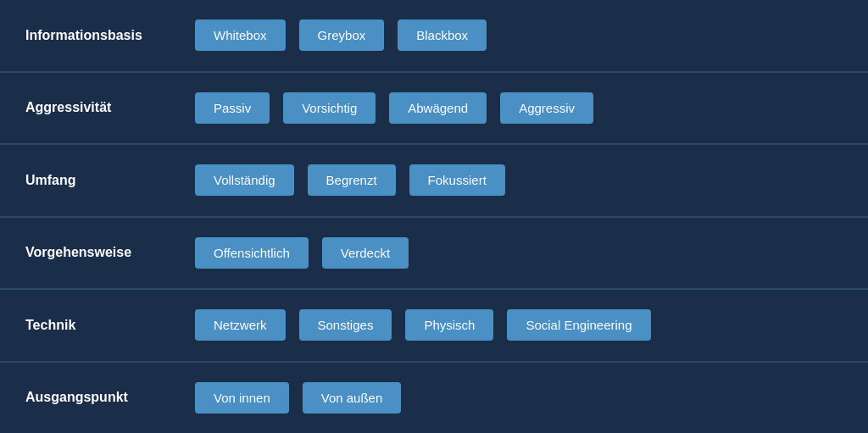 This screenshot has height=433, width=868. I want to click on label-umfang: Umfang, so click(110, 180).